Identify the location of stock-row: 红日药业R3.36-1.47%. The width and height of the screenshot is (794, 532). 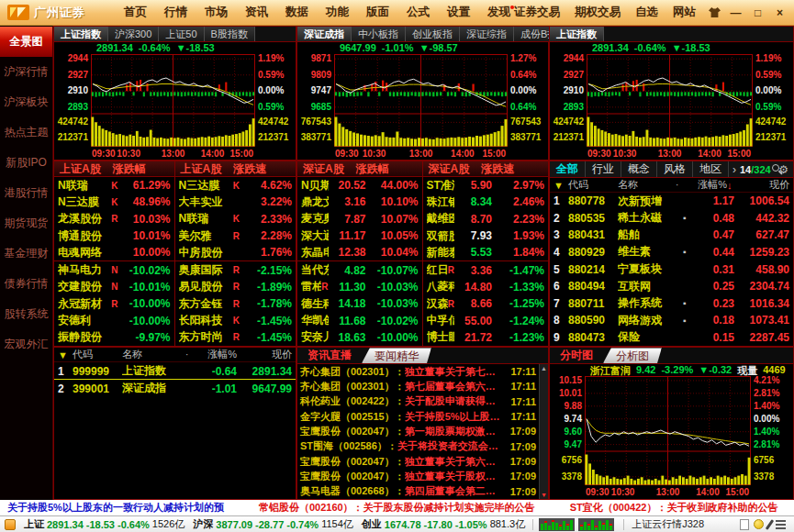
(486, 270).